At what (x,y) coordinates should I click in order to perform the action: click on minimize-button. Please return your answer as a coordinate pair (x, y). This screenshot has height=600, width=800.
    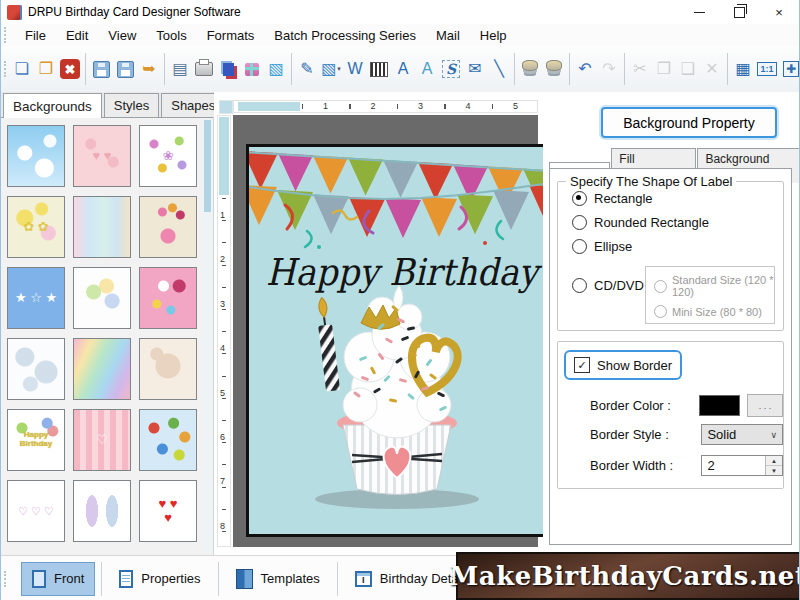
    Looking at the image, I should click on (699, 12).